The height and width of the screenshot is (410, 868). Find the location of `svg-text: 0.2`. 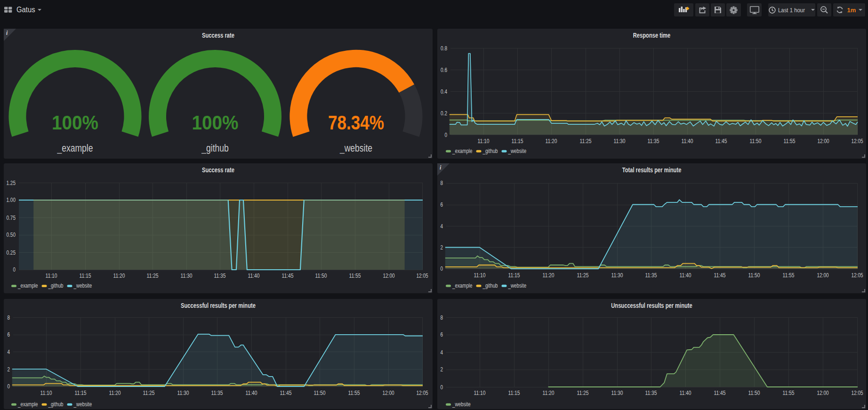

svg-text: 0.2 is located at coordinates (444, 113).